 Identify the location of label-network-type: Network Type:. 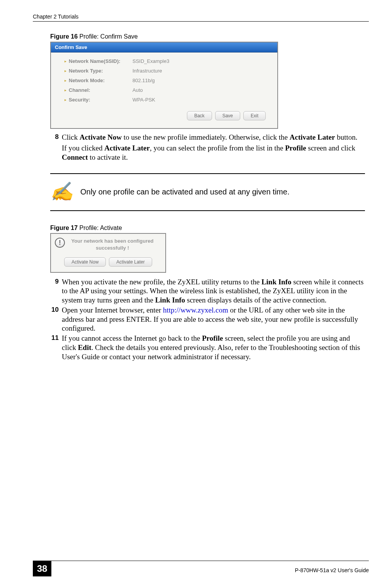
(100, 71).